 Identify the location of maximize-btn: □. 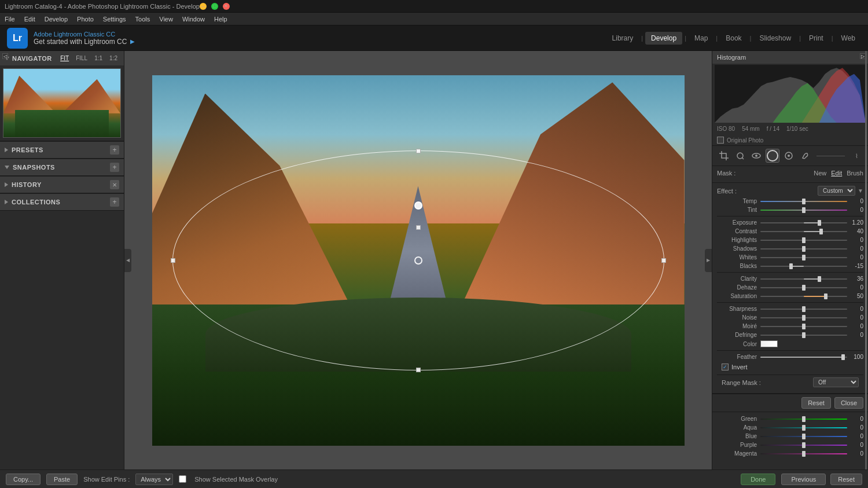
(215, 6).